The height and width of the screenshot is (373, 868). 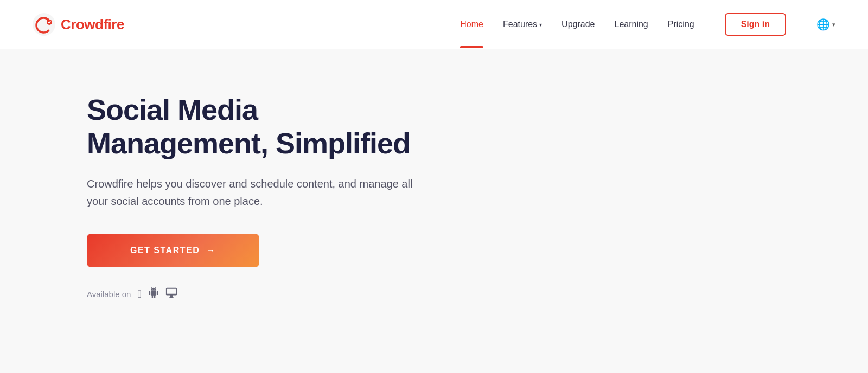 What do you see at coordinates (472, 24) in the screenshot?
I see `nav-home: Home` at bounding box center [472, 24].